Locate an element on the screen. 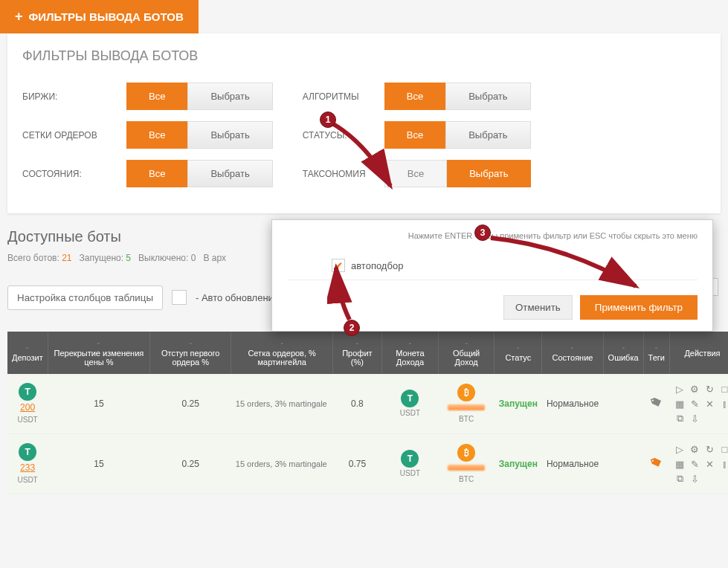 This screenshot has width=728, height=568. filters-header-button: + ФИЛЬТРЫ ВЫВОДА БОТОВ is located at coordinates (100, 16).